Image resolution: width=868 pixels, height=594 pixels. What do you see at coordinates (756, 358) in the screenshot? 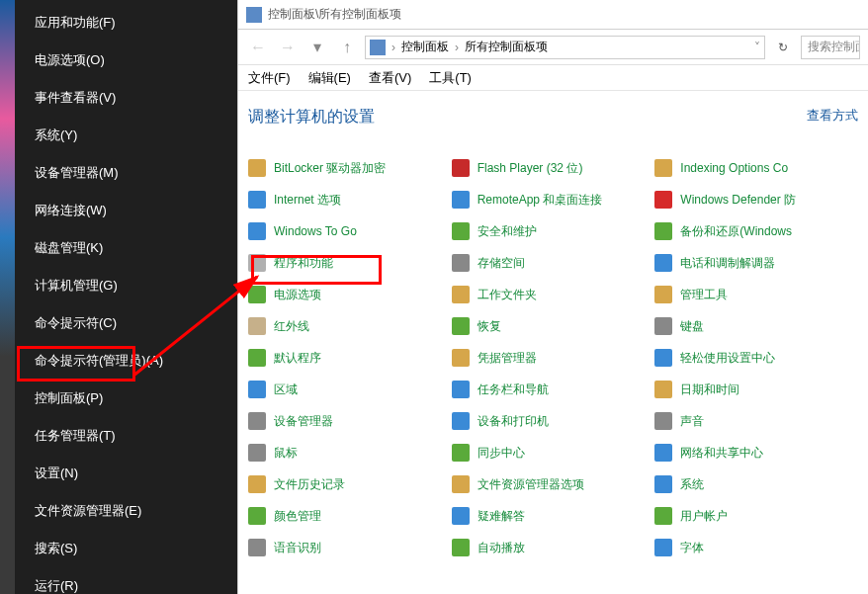
I see `cp-item: 轻松使用设置中心` at bounding box center [756, 358].